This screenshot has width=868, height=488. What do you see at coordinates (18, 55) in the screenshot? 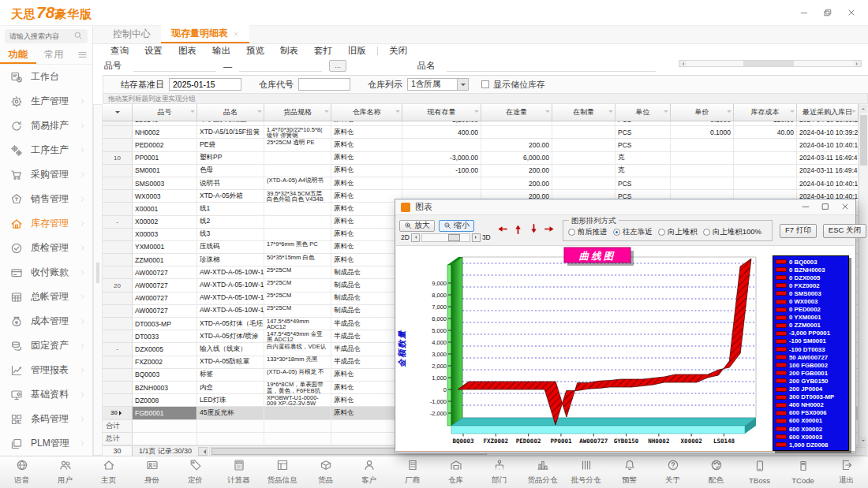
I see `sidebar-tab-functions: 功能` at bounding box center [18, 55].